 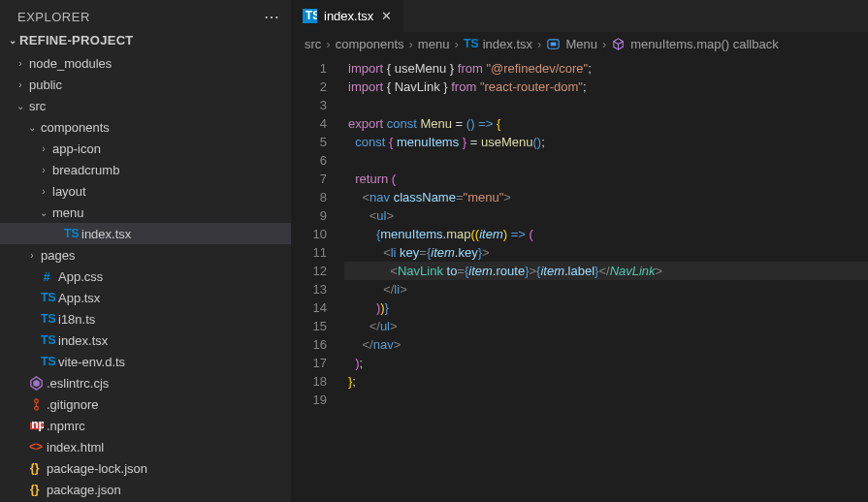 I want to click on project-root: ⌄ REFINE-PROJECT, so click(x=145, y=41).